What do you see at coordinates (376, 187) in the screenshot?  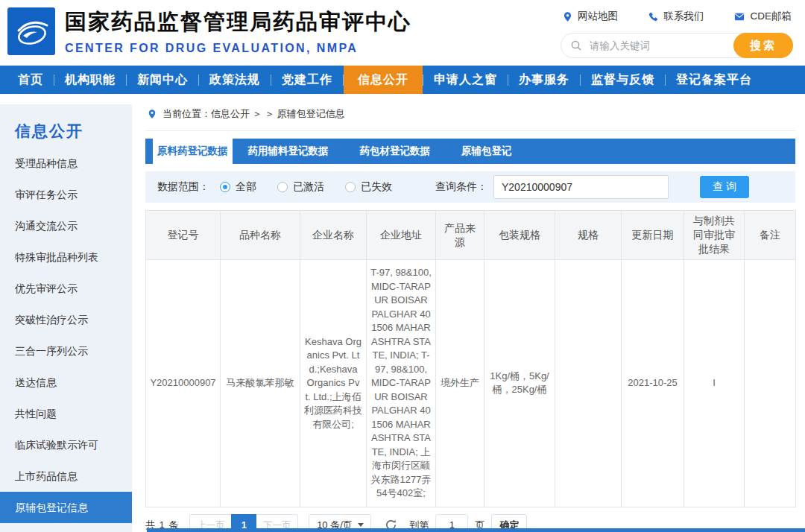 I see `radio-label: 已失效` at bounding box center [376, 187].